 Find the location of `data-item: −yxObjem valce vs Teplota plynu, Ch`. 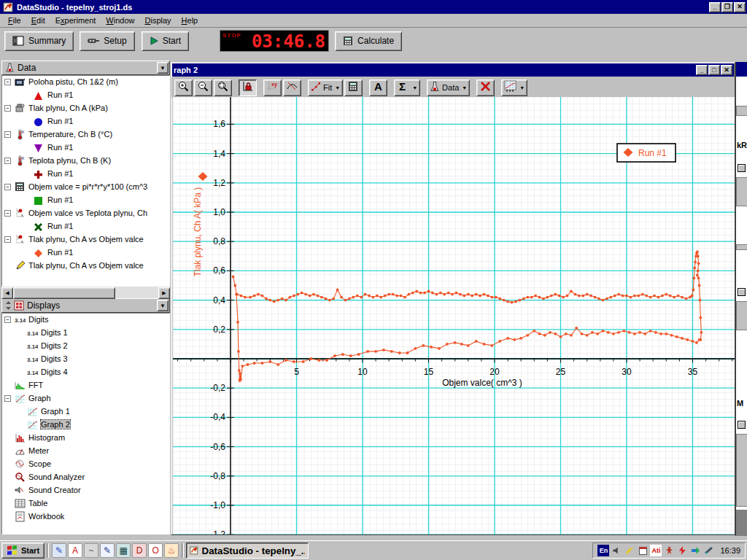

data-item: −yxObjem valce vs Teplota plynu, Ch is located at coordinates (86, 214).